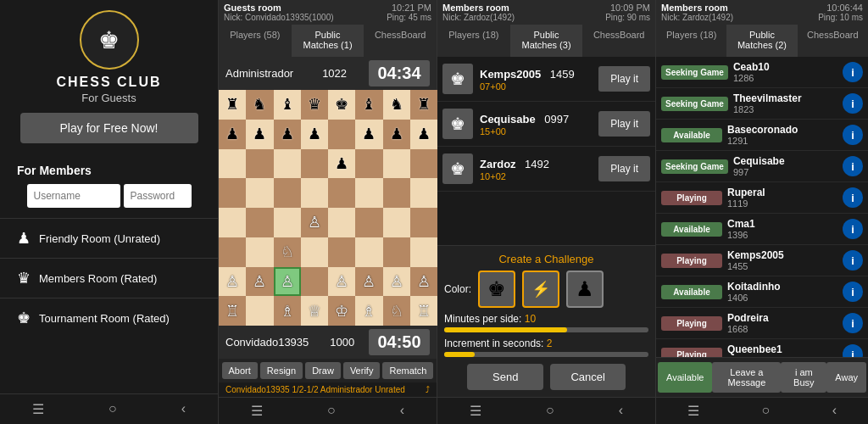 Image resolution: width=868 pixels, height=424 pixels. I want to click on nav-menu-1: ☰, so click(38, 409).